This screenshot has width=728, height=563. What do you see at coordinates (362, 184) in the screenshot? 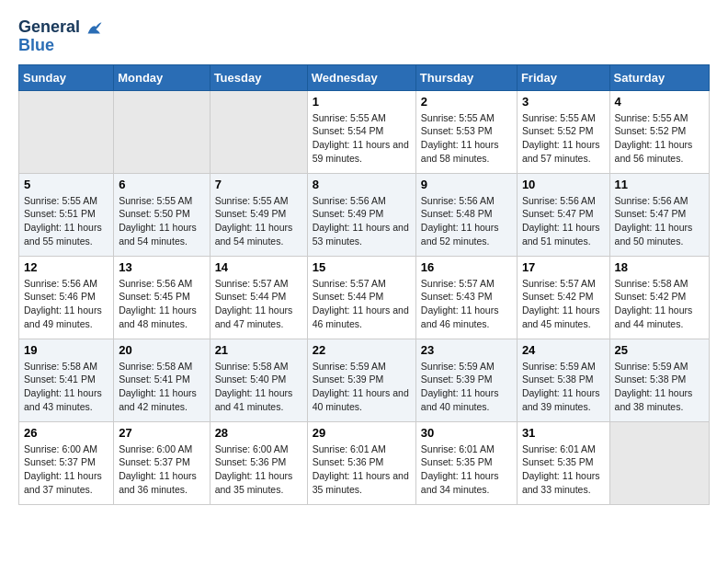
I see `day-number: 8` at bounding box center [362, 184].